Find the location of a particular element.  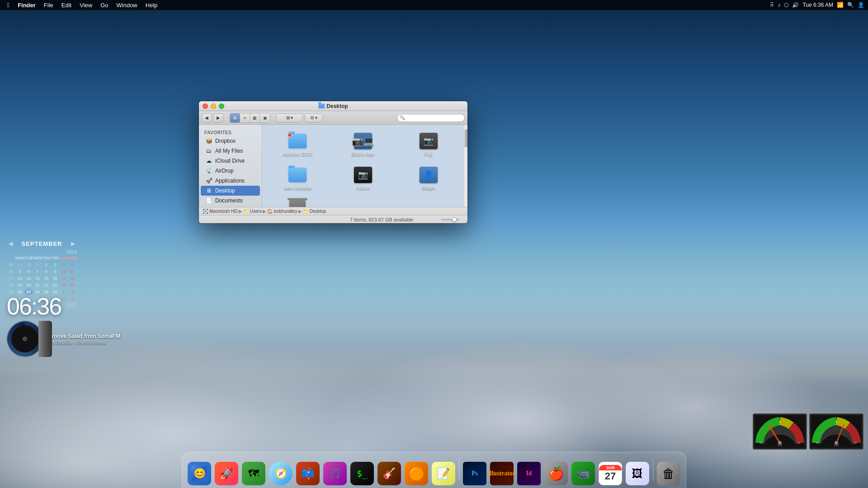

dock-indesign: Id is located at coordinates (529, 474).